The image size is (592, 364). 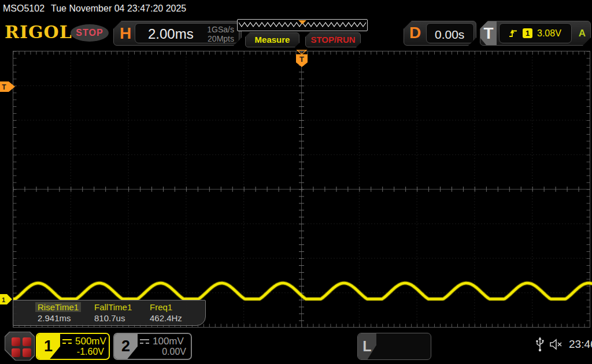 I want to click on logic-label: L, so click(x=367, y=347).